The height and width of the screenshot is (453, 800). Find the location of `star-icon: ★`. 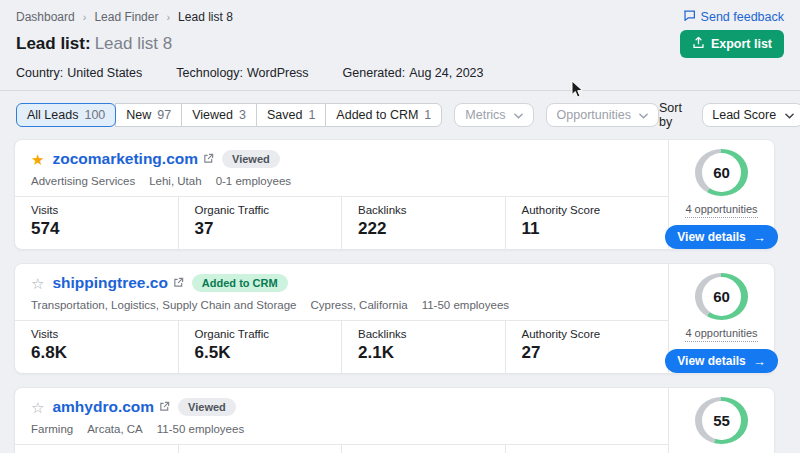

star-icon: ★ is located at coordinates (38, 160).